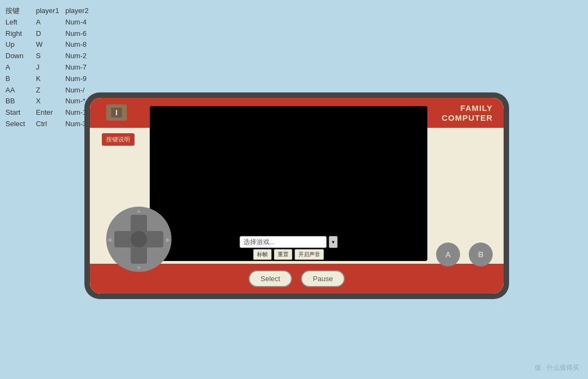 Image resolution: width=588 pixels, height=379 pixels. I want to click on select-button: Select, so click(270, 278).